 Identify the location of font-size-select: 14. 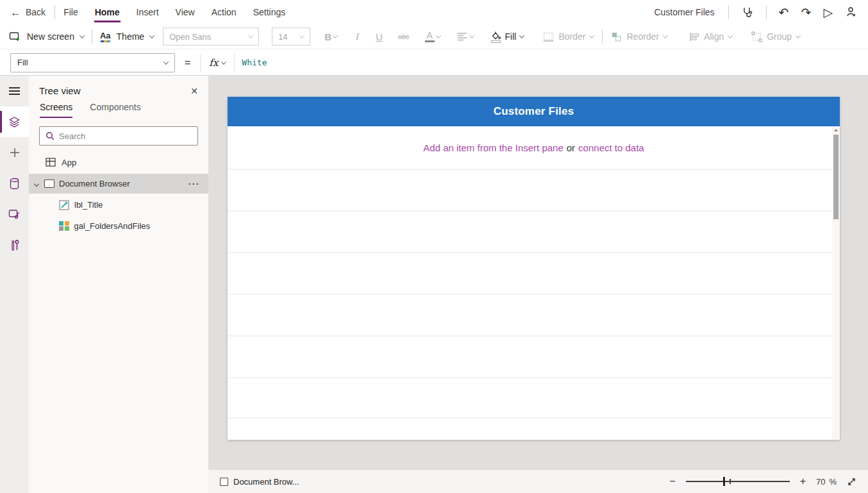
(291, 37).